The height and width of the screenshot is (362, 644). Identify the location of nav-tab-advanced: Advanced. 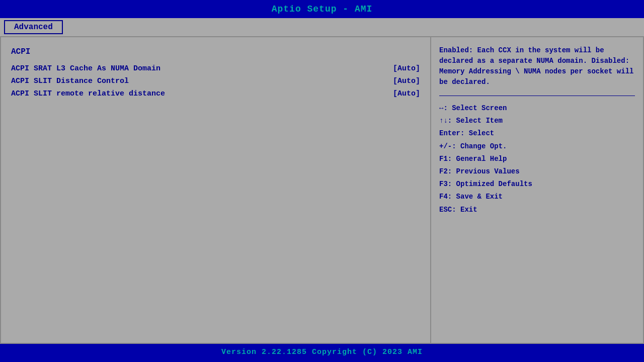
(33, 27).